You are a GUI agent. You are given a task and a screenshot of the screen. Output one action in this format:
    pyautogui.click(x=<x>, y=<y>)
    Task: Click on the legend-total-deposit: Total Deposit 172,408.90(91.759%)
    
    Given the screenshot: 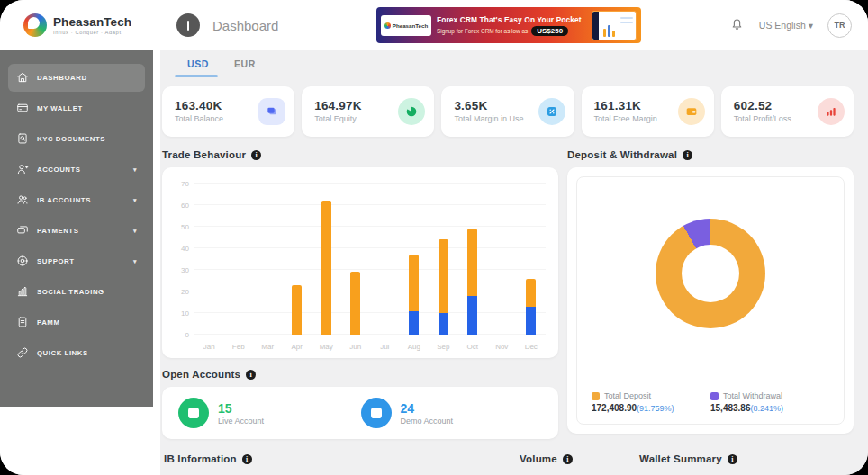 What is the action you would take?
    pyautogui.click(x=651, y=402)
    